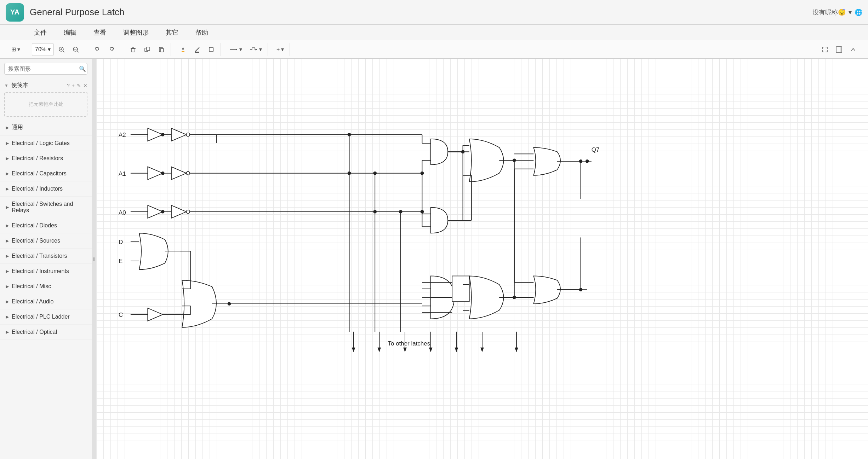  What do you see at coordinates (850, 12) in the screenshot?
I see `user-dropdown-icon: ▾` at bounding box center [850, 12].